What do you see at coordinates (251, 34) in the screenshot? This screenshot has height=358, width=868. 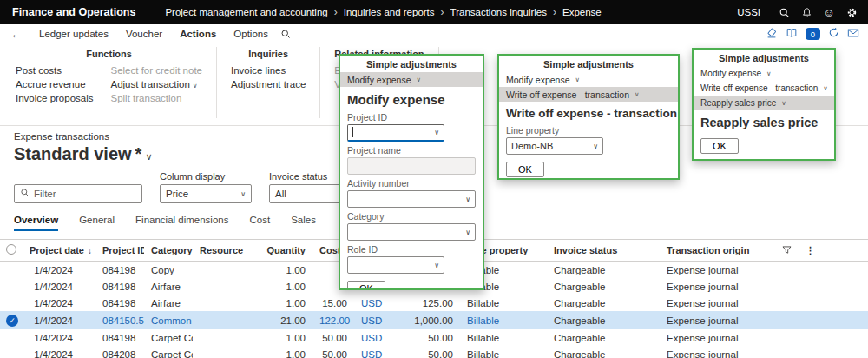 I see `menu-options: Options` at bounding box center [251, 34].